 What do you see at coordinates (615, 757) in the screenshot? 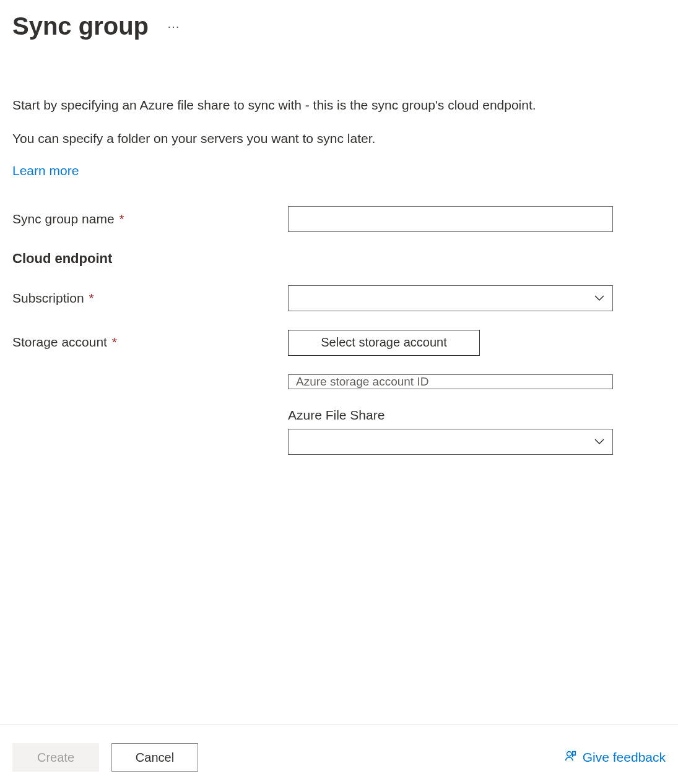
I see `give-feedback-link: Give feedback` at bounding box center [615, 757].